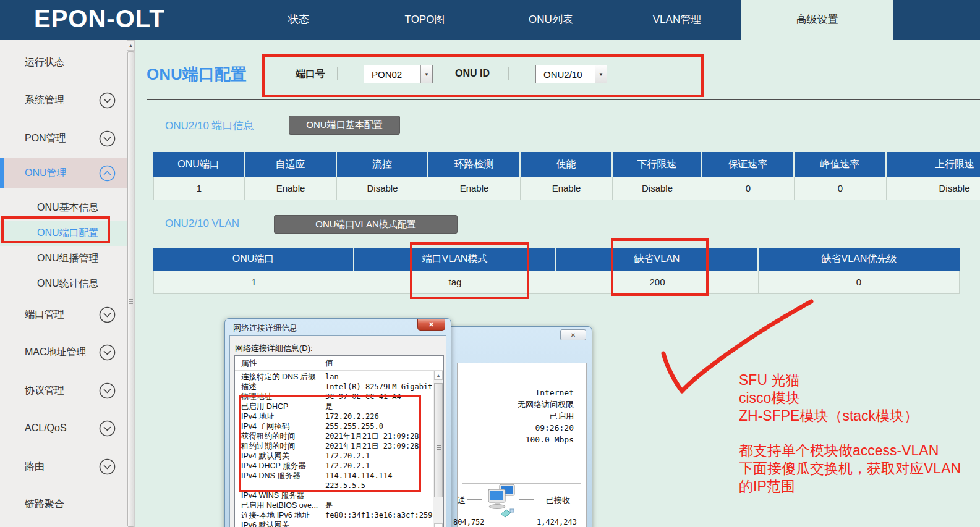 The height and width of the screenshot is (527, 980). Describe the element at coordinates (850, 434) in the screenshot. I see `annotation-notes: SFU 光猫 cisco模块 ZH-SFPE模块（stack模块） 都支持单个模…` at that location.